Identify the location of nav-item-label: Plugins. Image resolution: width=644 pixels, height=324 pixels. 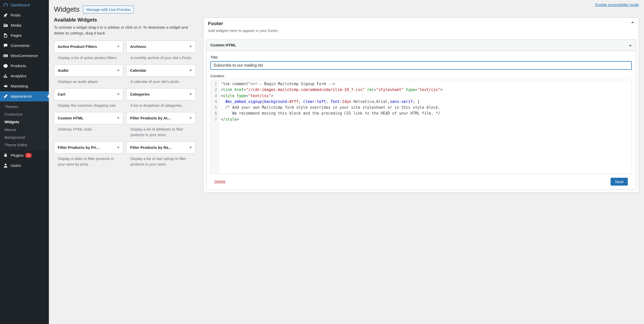
(17, 155).